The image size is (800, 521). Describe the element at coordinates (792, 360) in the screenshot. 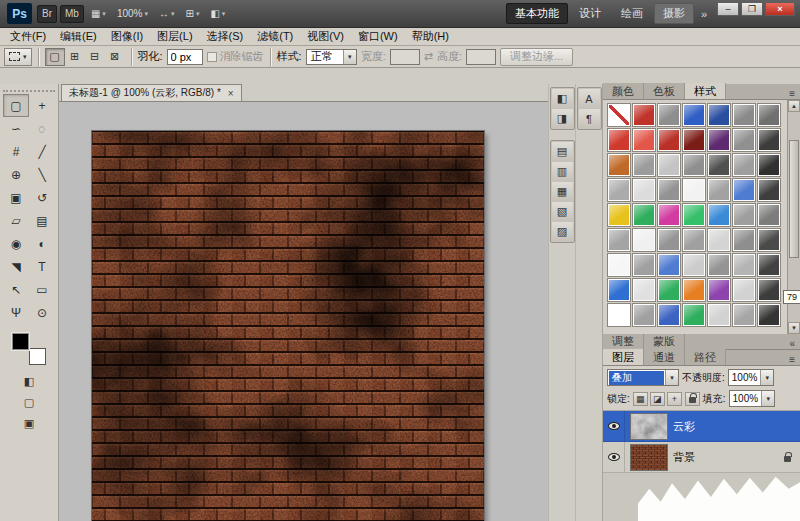

I see `panel-menu-icon: ≡` at that location.